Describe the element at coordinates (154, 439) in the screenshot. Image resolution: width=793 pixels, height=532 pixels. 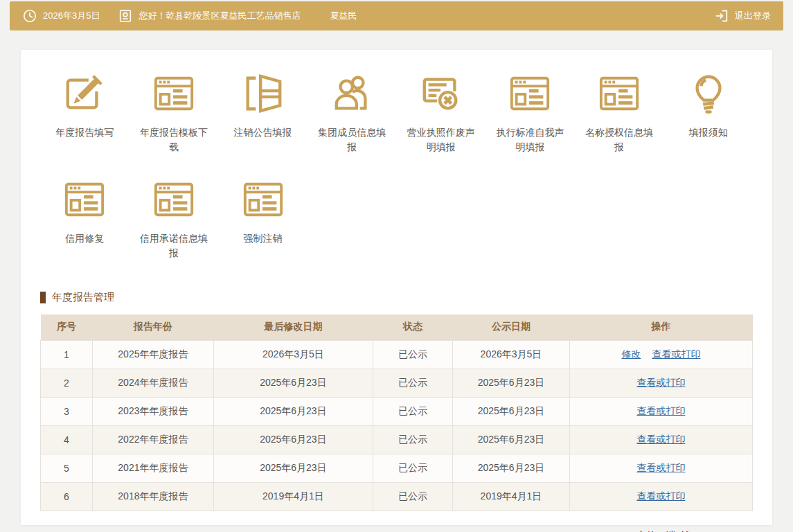
I see `cell-year: 2022年年度报告` at that location.